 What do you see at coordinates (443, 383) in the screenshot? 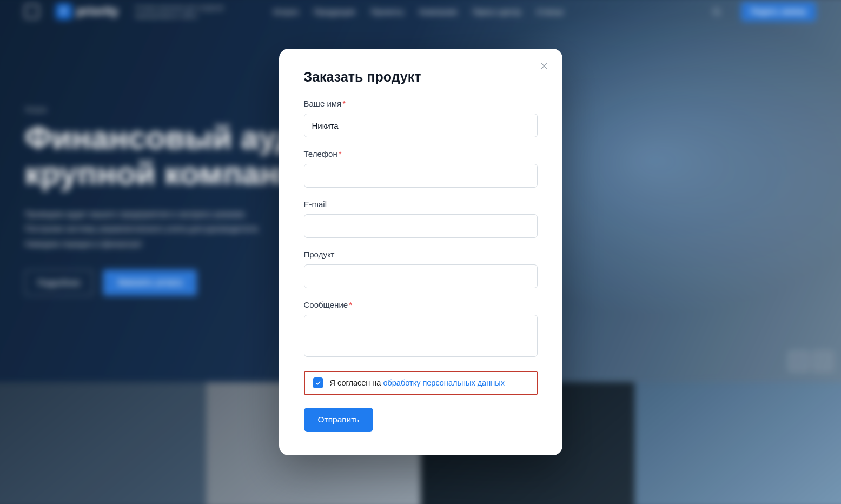
I see `consent-link: обработку персональных данных` at bounding box center [443, 383].